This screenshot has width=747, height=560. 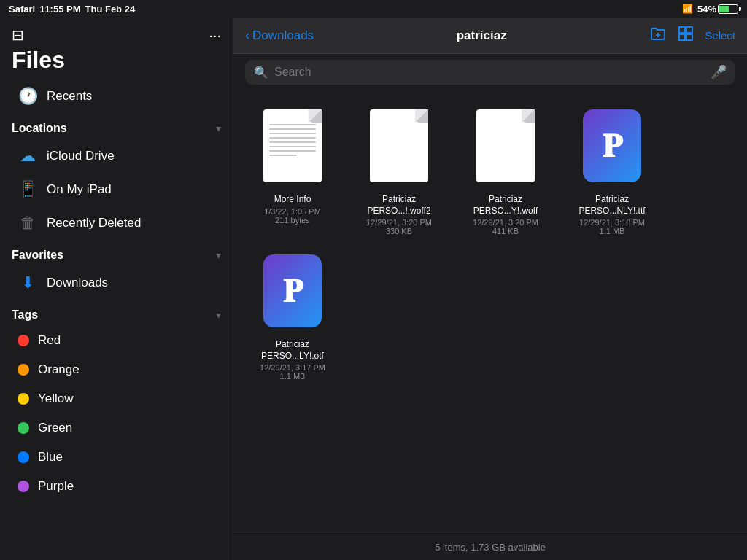 I want to click on file-name-ttf: Patriciaz PERSO...NLY!.ttf, so click(x=612, y=206).